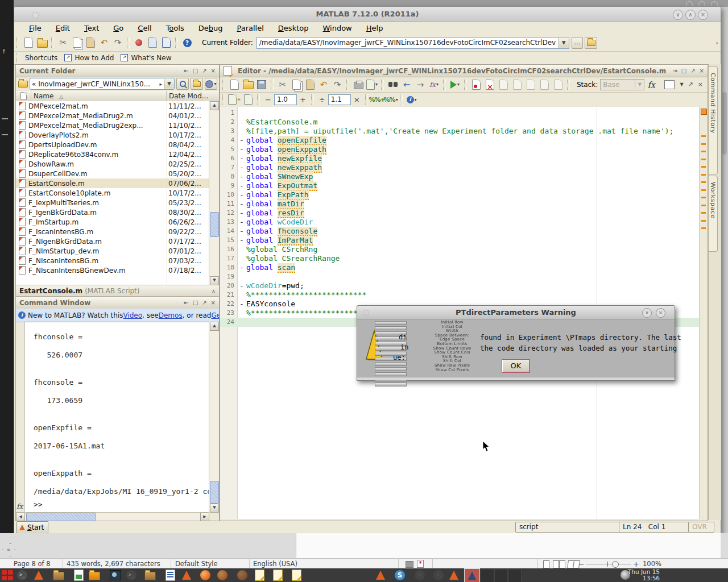  What do you see at coordinates (377, 99) in the screenshot?
I see `comment-icon: %%+` at bounding box center [377, 99].